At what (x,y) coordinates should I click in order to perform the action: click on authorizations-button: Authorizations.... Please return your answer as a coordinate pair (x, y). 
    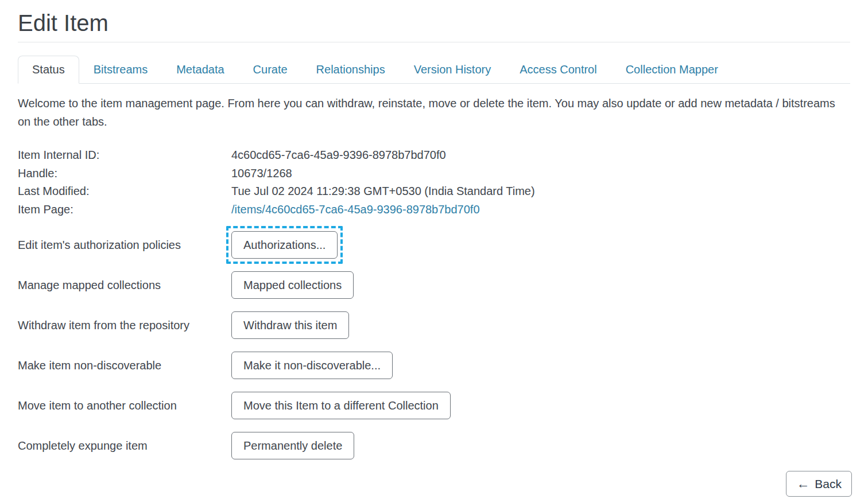
    Looking at the image, I should click on (285, 245).